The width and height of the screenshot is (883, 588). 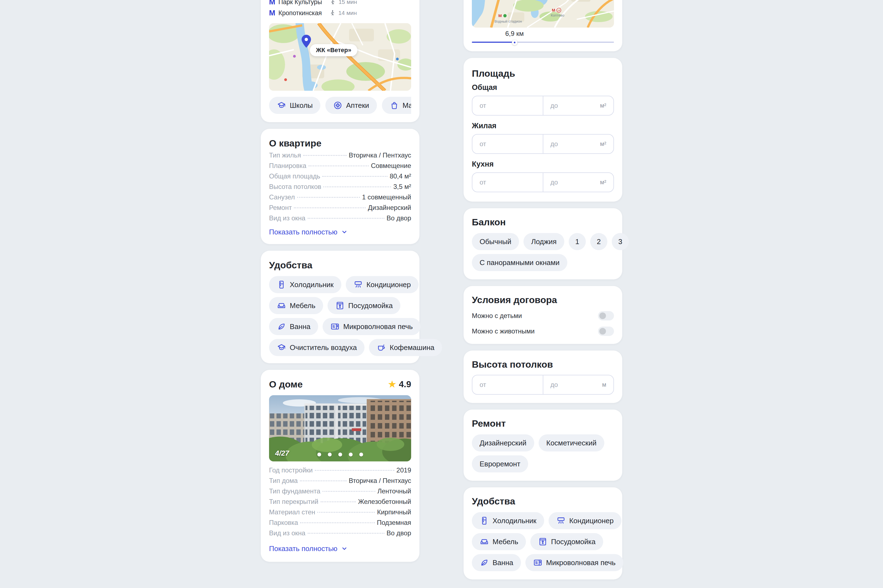 What do you see at coordinates (543, 42) in the screenshot?
I see `radius-slider` at bounding box center [543, 42].